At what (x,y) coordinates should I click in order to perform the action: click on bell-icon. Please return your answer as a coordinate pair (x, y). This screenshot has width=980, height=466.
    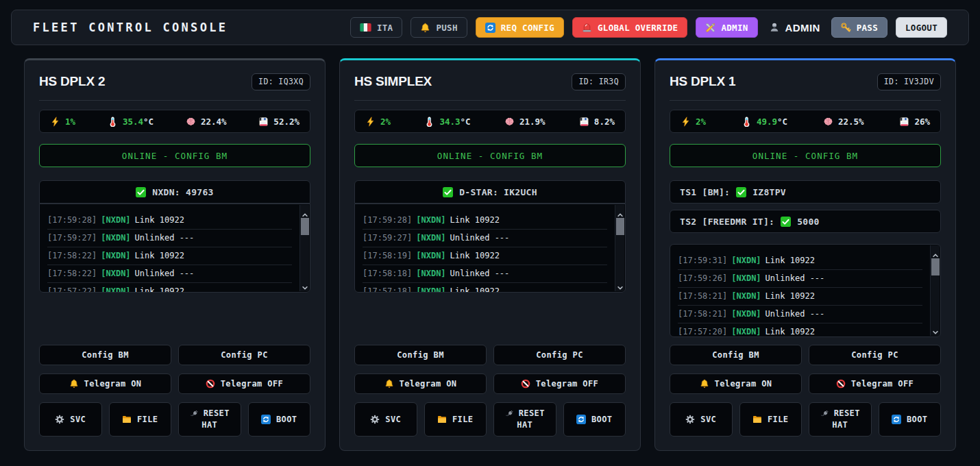
    Looking at the image, I should click on (389, 384).